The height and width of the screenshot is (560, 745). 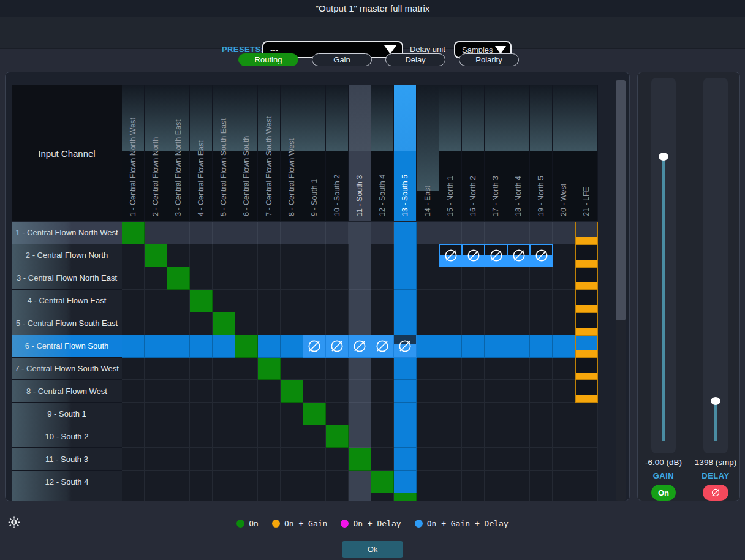 I want to click on column-header: 8 - Central Flown West, so click(x=292, y=153).